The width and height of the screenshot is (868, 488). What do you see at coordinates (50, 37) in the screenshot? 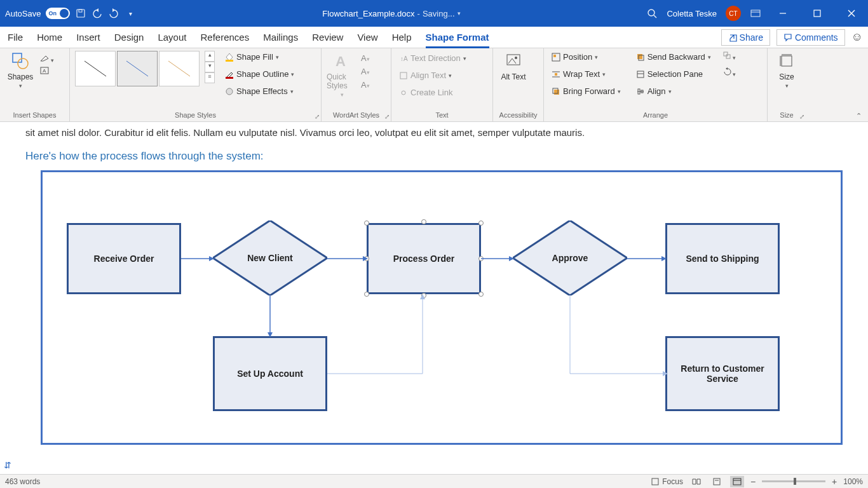
I see `tab-home: Home` at bounding box center [50, 37].